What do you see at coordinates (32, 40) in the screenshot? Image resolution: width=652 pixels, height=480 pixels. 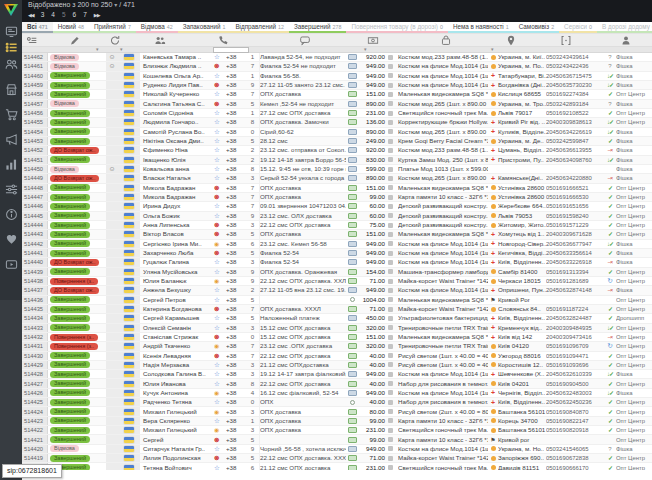 I see `status-column-icon` at bounding box center [32, 40].